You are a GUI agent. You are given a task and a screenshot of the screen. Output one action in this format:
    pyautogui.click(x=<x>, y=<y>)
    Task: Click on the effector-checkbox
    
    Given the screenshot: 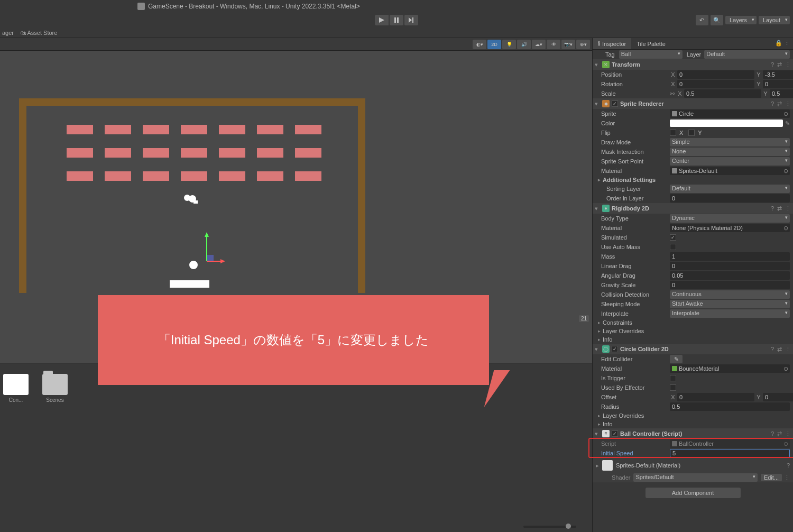 What is the action you would take?
    pyautogui.click(x=673, y=388)
    